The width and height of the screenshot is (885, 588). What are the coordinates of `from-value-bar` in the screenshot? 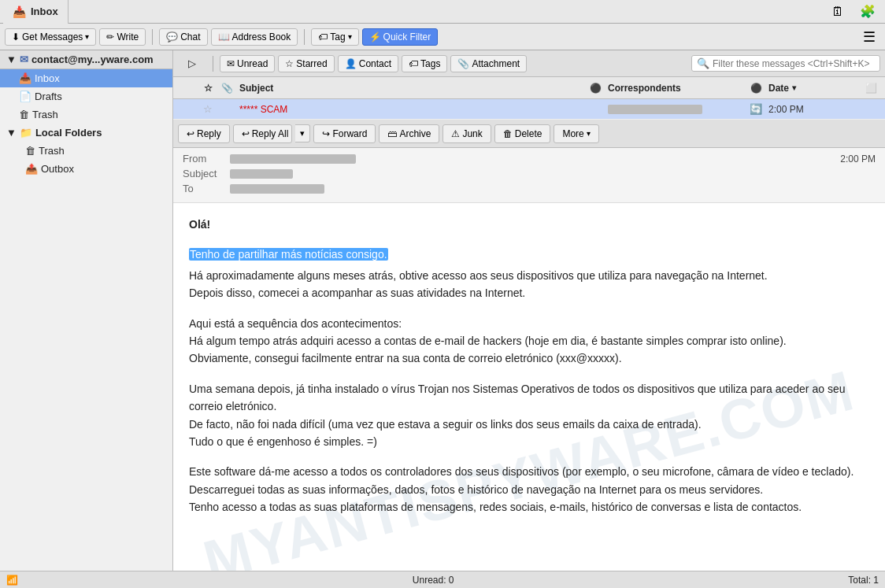 It's located at (293, 159).